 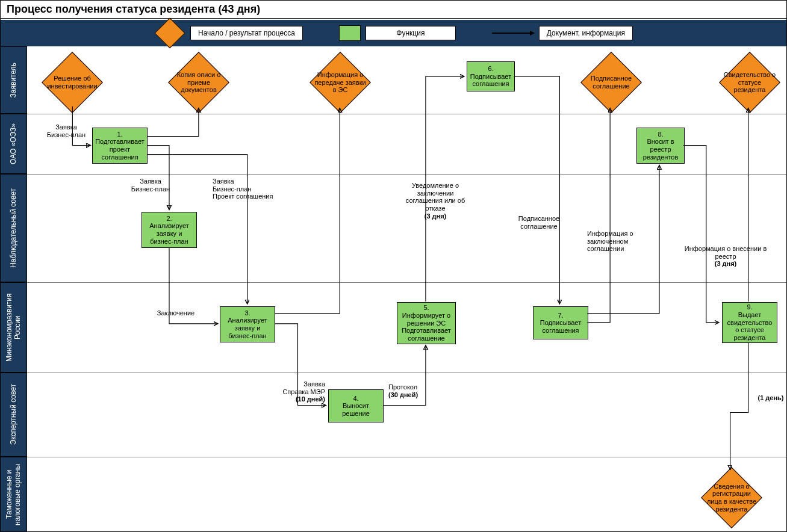 I want to click on lane-header-oez: ОАО «ОЭЗ», so click(x=14, y=144).